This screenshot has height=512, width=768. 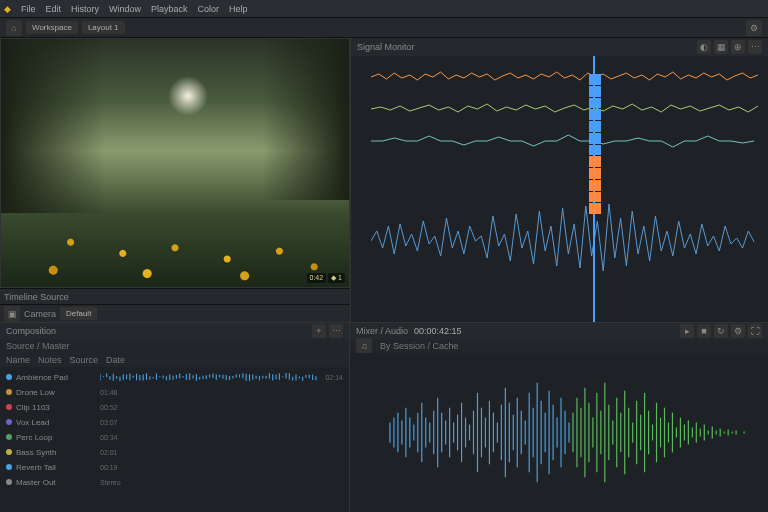 I want to click on track-label: Vox Lead, so click(x=56, y=422).